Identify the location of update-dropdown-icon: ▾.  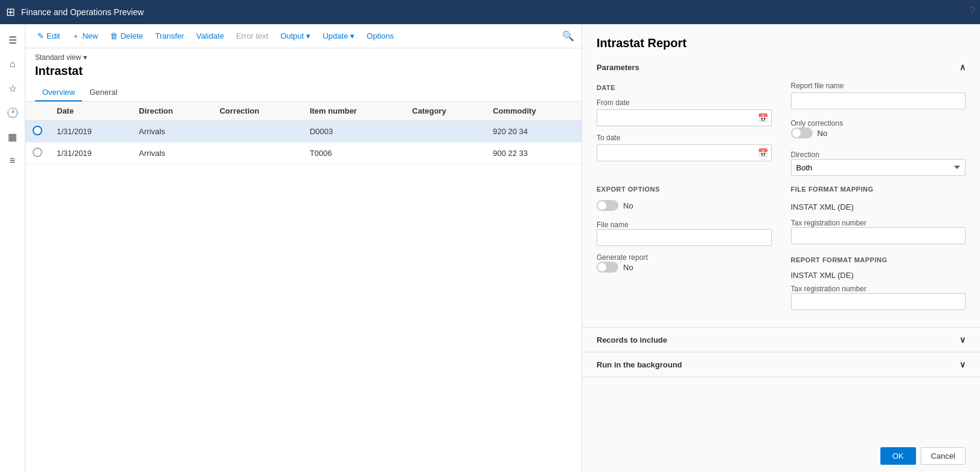
(353, 36).